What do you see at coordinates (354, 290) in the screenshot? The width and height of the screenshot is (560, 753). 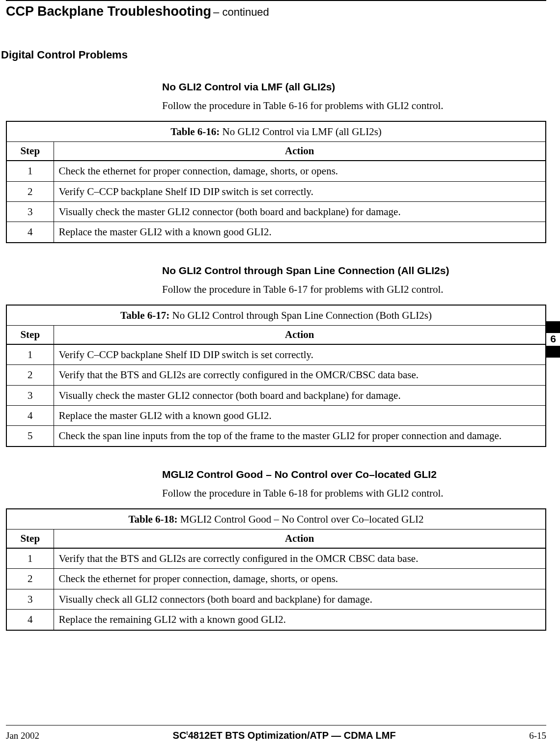 I see `sub-paragraph-2: Follow the procedure in Table 6-17 for p…` at bounding box center [354, 290].